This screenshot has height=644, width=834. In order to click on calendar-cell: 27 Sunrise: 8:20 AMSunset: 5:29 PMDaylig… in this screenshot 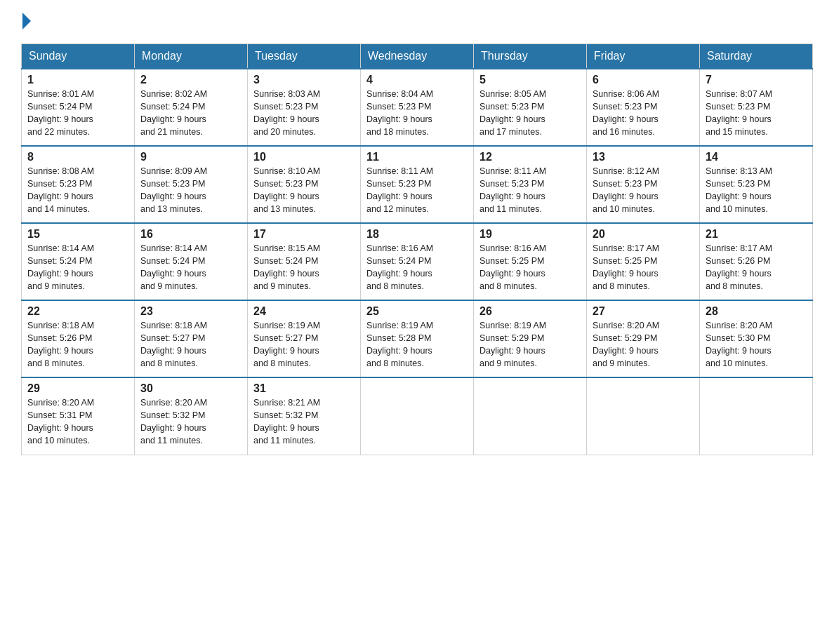, I will do `click(643, 339)`.